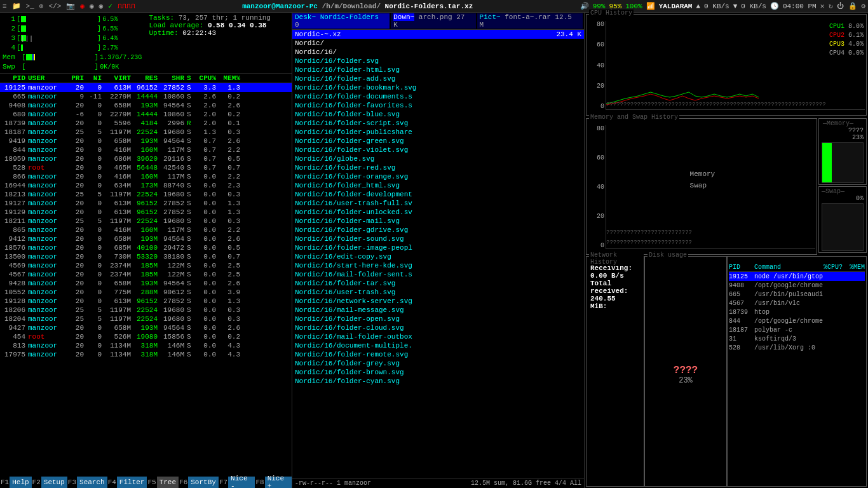 The height and width of the screenshot is (488, 868). Describe the element at coordinates (50, 482) in the screenshot. I see `f2-key: F2Setup` at that location.